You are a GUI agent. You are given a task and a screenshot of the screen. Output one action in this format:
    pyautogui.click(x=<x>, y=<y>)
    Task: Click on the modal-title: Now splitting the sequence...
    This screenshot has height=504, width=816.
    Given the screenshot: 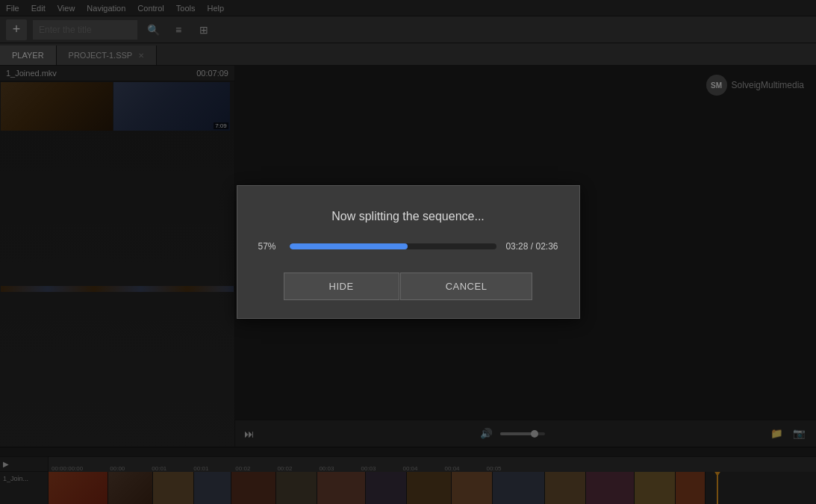 What is the action you would take?
    pyautogui.click(x=408, y=217)
    